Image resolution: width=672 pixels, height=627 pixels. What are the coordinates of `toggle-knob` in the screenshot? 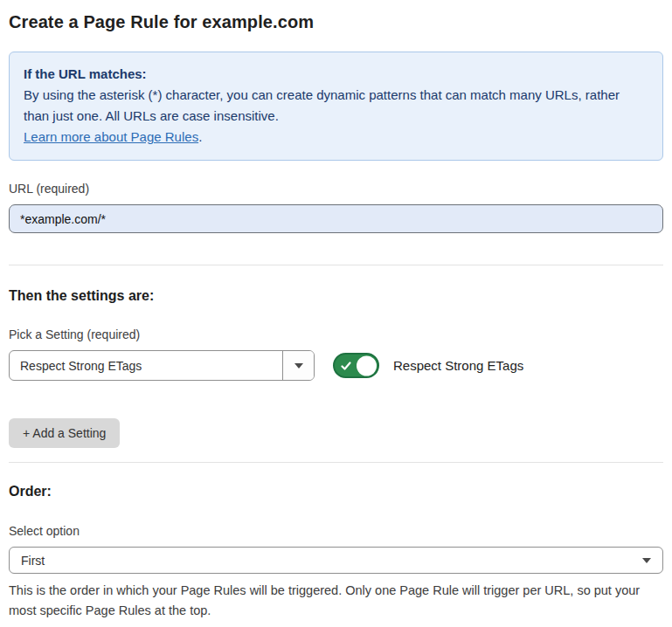 It's located at (367, 365).